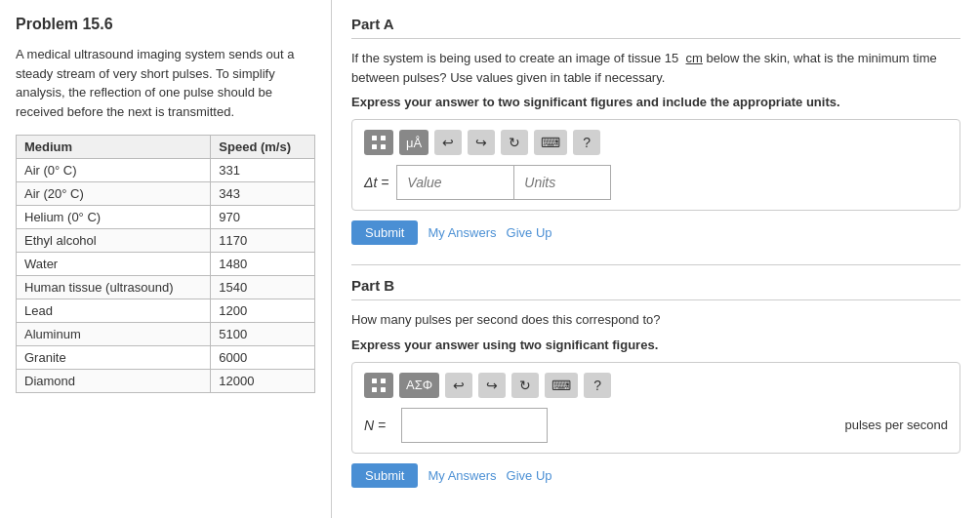 The height and width of the screenshot is (518, 980). Describe the element at coordinates (113, 335) in the screenshot. I see `table-cell: Aluminum` at that location.